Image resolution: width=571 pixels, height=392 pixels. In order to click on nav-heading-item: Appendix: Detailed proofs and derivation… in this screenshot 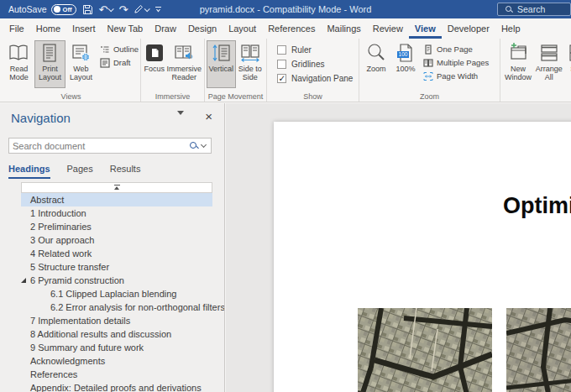, I will do `click(117, 386)`.